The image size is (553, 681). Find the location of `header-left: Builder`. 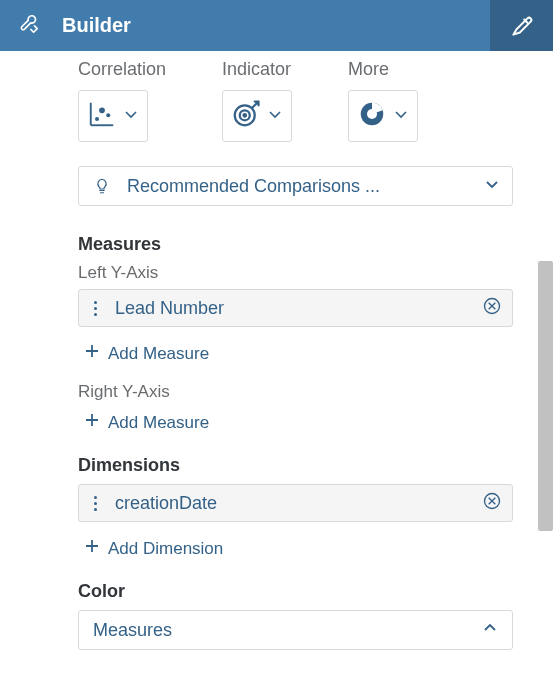

header-left: Builder is located at coordinates (245, 26).